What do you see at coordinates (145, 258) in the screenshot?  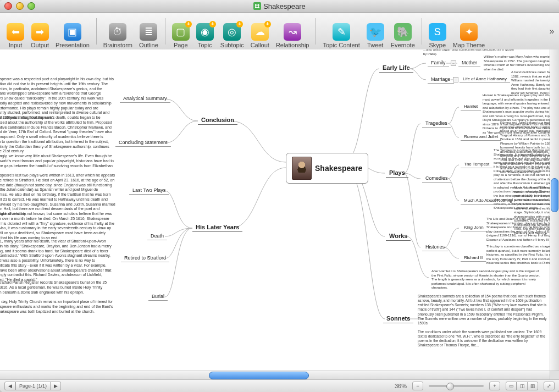 I see `topic-retired: Retired to Stratford` at bounding box center [145, 258].